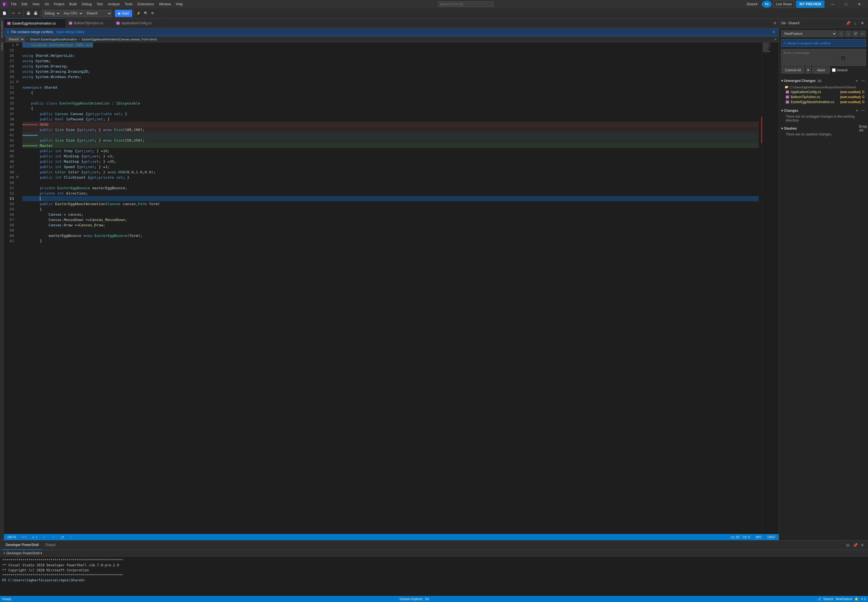 The width and height of the screenshot is (868, 602). Describe the element at coordinates (844, 599) in the screenshot. I see `new-feature-label: NewFeature` at that location.